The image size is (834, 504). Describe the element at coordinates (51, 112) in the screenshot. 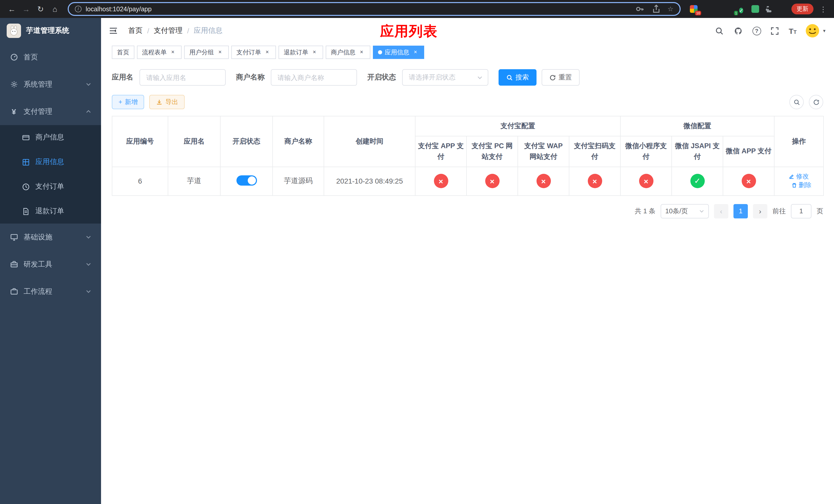

I see `sidebar-item-payment: ¥ 支付管理` at that location.